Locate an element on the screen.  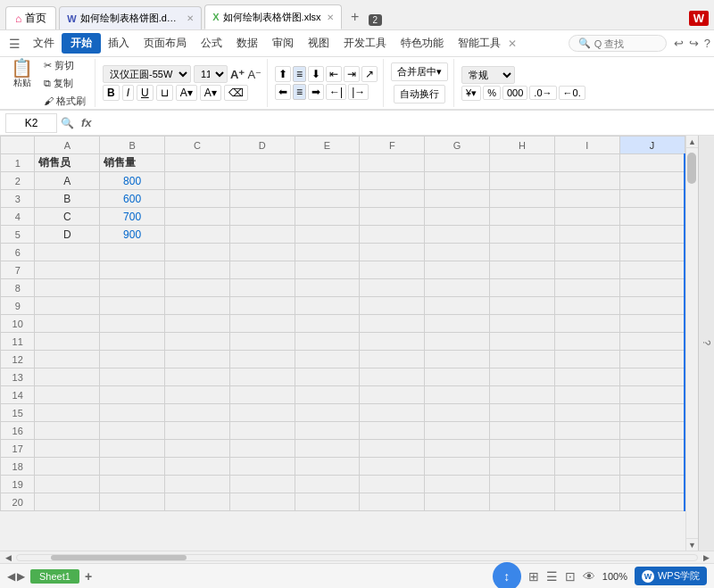
cell-A2: A is located at coordinates (68, 181).